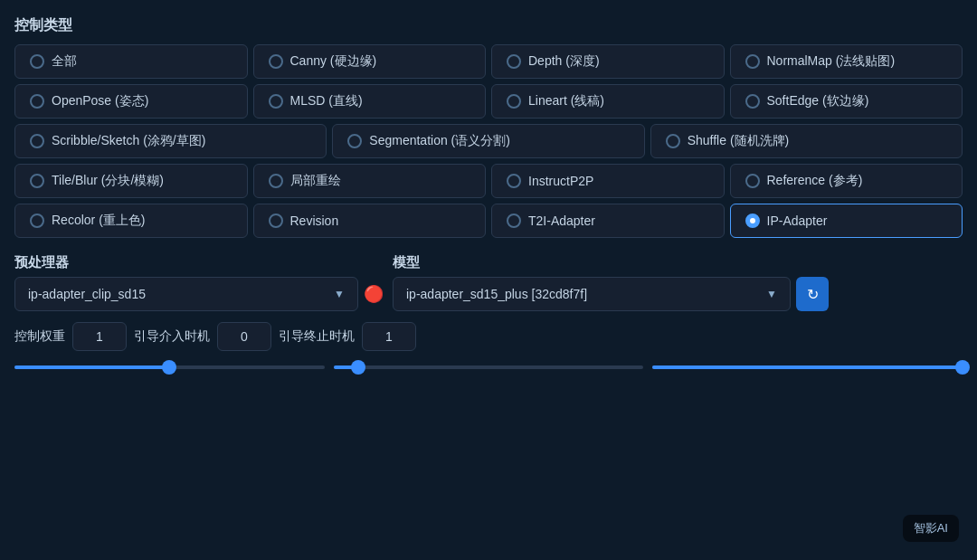  I want to click on control-row-0: 全部Canny (硬边缘)Depth (深度)NormalMap (法线贴图), so click(488, 62).